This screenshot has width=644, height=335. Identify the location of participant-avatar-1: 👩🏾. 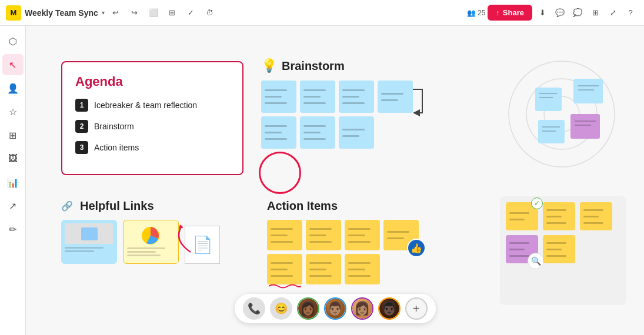
(308, 309).